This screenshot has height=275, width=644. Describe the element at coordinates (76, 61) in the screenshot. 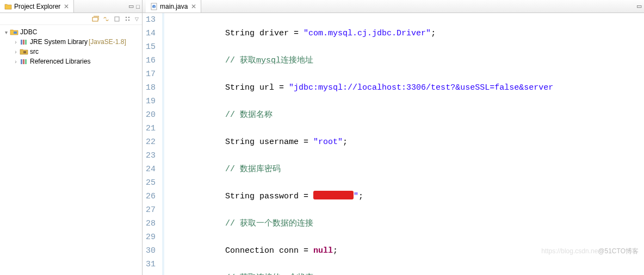

I see `tree-item-referenced: › Referenced Libraries` at that location.